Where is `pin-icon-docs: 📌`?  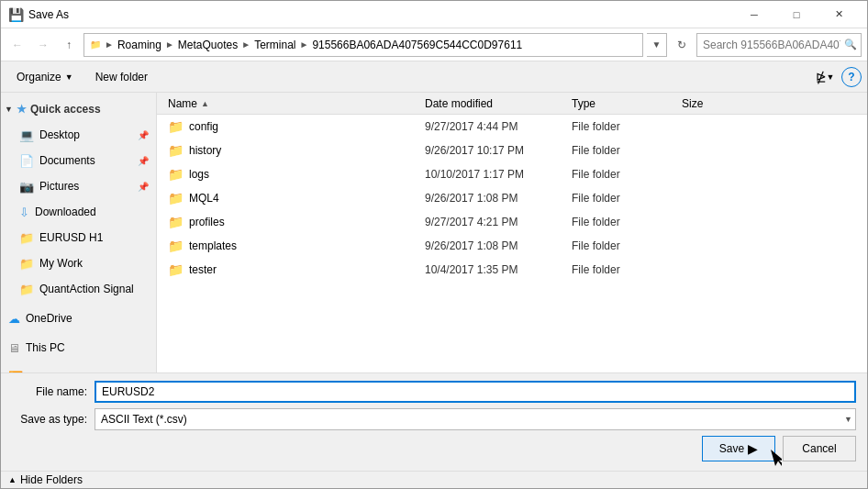
pin-icon-docs: 📌 is located at coordinates (143, 161).